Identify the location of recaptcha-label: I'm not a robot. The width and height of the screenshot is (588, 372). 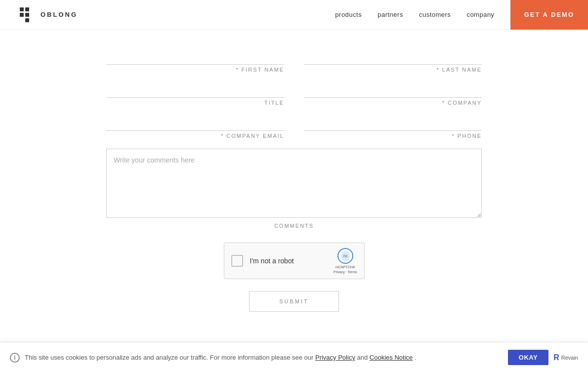
(289, 261).